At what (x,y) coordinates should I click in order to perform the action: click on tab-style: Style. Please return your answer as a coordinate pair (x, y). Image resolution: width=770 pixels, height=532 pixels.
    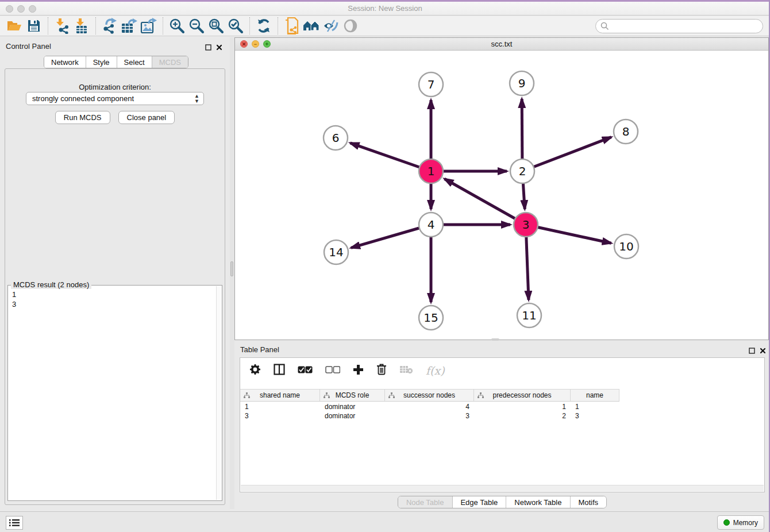
    Looking at the image, I should click on (102, 62).